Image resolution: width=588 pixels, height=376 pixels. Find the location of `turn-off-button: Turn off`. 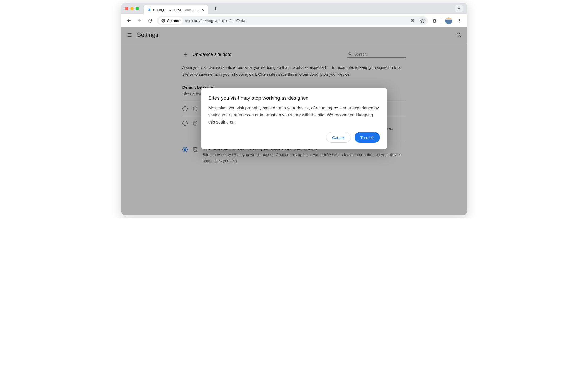

turn-off-button: Turn off is located at coordinates (367, 137).